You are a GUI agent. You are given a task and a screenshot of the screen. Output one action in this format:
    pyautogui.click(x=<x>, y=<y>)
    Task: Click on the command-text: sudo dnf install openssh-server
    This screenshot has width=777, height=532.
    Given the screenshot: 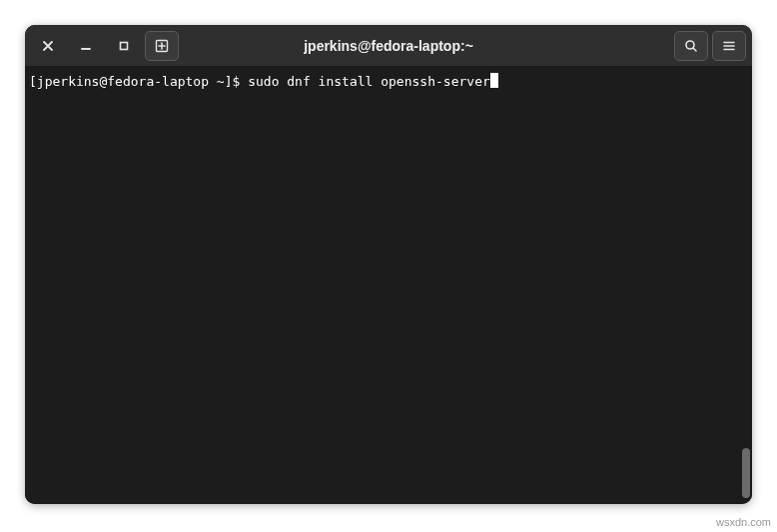 What is the action you would take?
    pyautogui.click(x=370, y=82)
    